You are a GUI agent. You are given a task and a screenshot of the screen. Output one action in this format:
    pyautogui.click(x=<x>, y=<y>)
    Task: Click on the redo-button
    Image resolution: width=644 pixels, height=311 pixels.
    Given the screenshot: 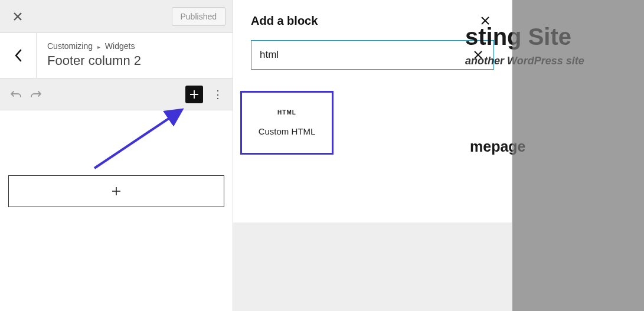 What is the action you would take?
    pyautogui.click(x=36, y=94)
    